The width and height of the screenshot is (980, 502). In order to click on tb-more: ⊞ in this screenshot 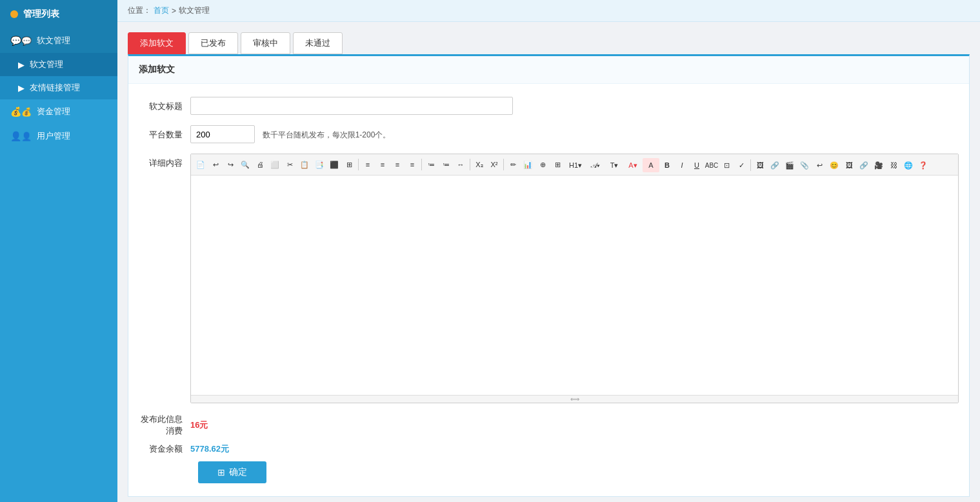, I will do `click(557, 165)`.